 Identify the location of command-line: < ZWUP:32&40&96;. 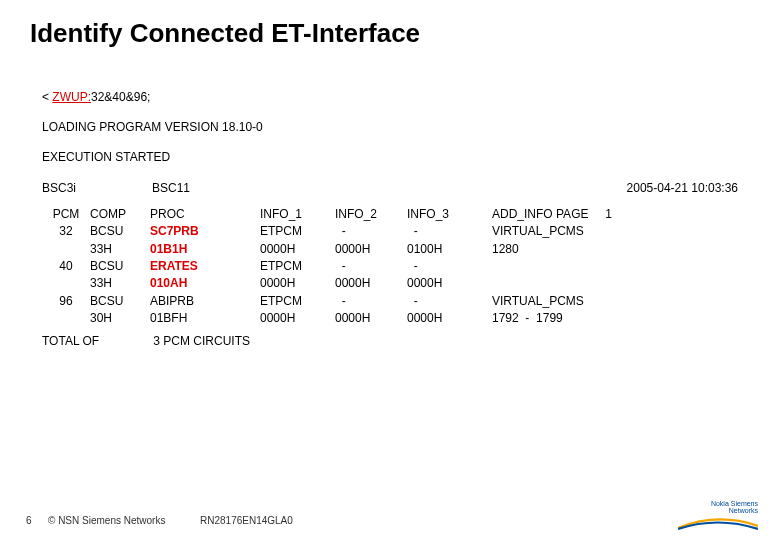
(390, 97).